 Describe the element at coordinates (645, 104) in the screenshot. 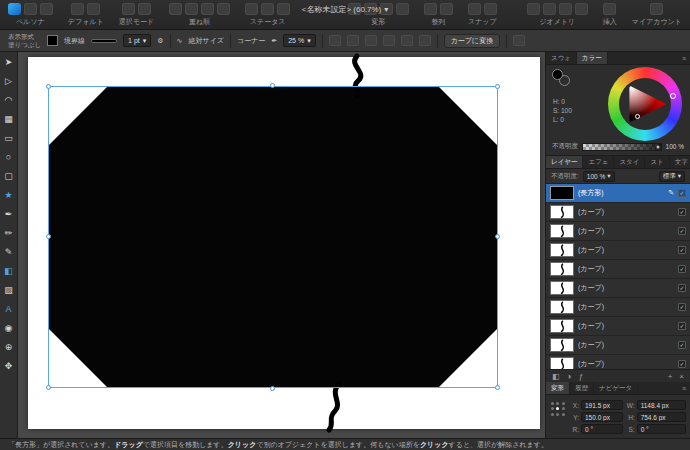

I see `color-triangle` at that location.